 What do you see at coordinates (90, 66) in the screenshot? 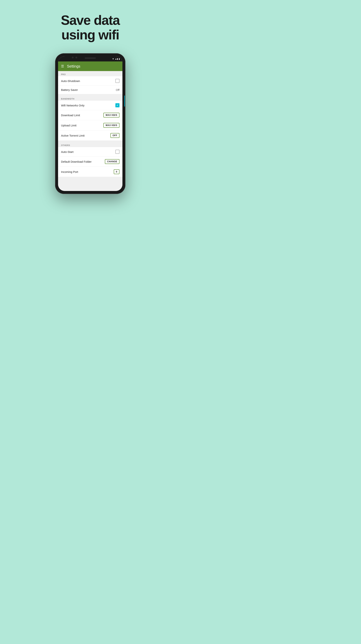
I see `app-toolbar: ☰ Settings` at bounding box center [90, 66].